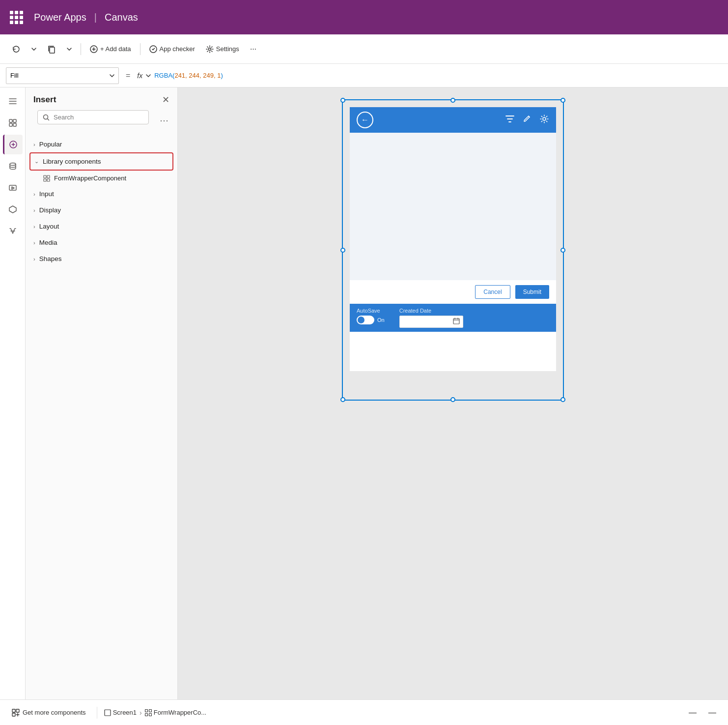 Image resolution: width=728 pixels, height=725 pixels. Describe the element at coordinates (69, 49) in the screenshot. I see `copy-dropdown` at that location.